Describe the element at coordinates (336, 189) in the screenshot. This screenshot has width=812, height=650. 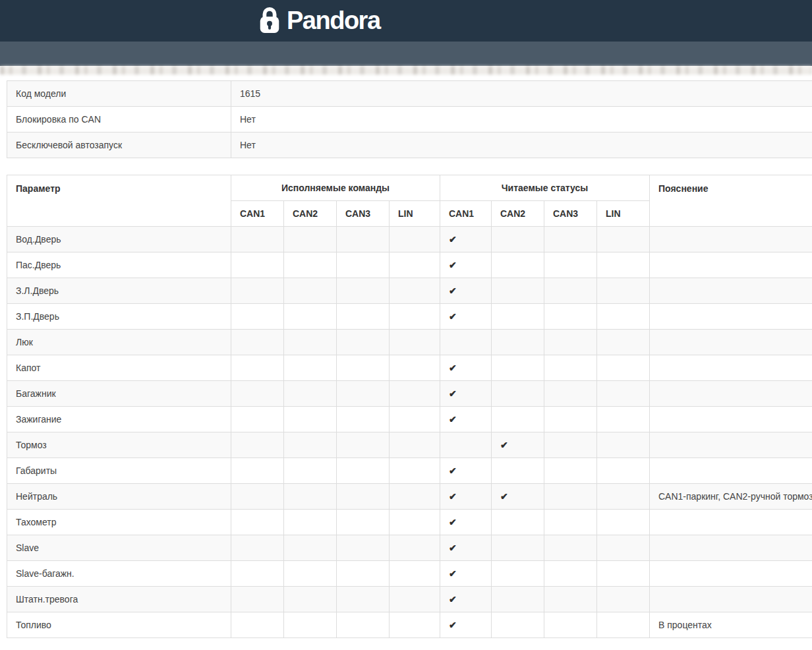
I see `commands-group-header: Исполняемые команды` at that location.